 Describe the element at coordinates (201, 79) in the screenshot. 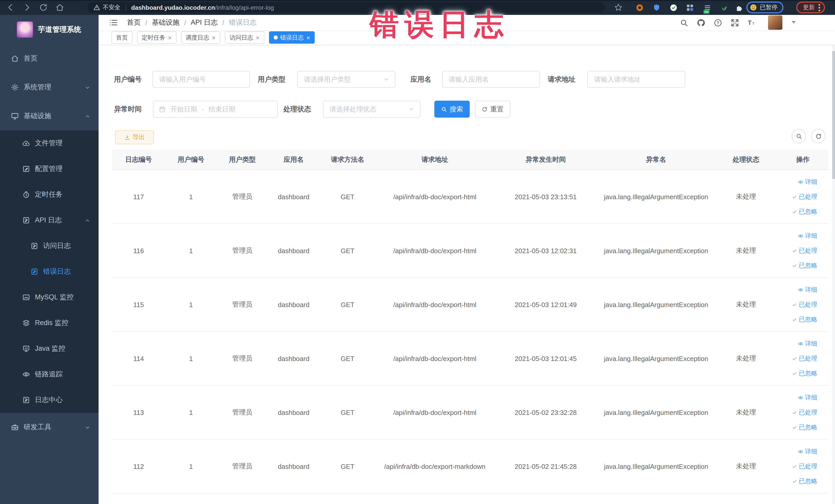

I see `user-id-input` at that location.